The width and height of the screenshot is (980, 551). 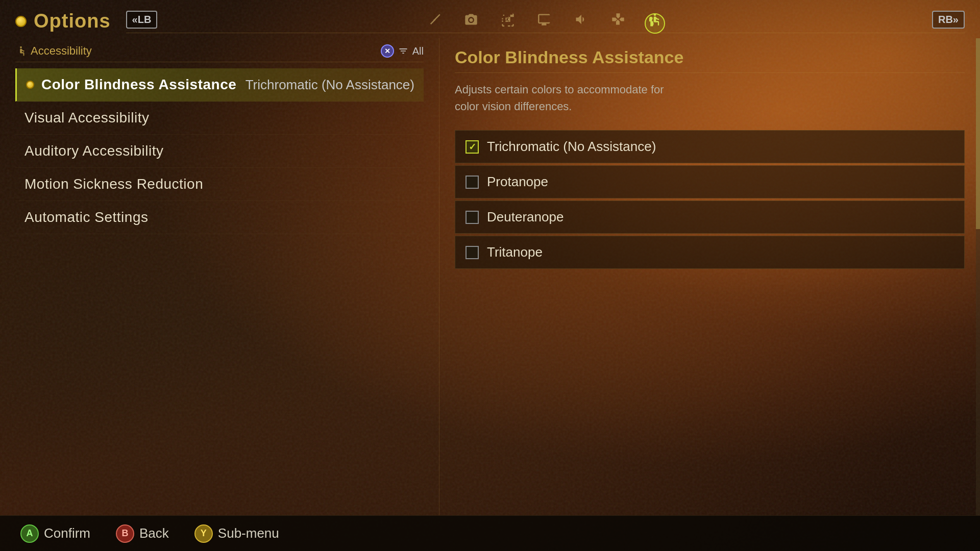 I want to click on options-list: Trichromatic (No Assistance) Protanope D…, so click(x=709, y=199).